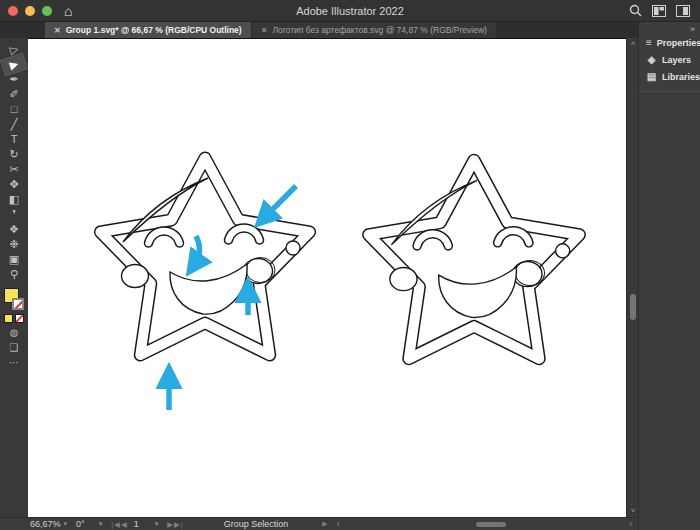  Describe the element at coordinates (484, 524) in the screenshot. I see `horizontal-scrollbar-track` at that location.